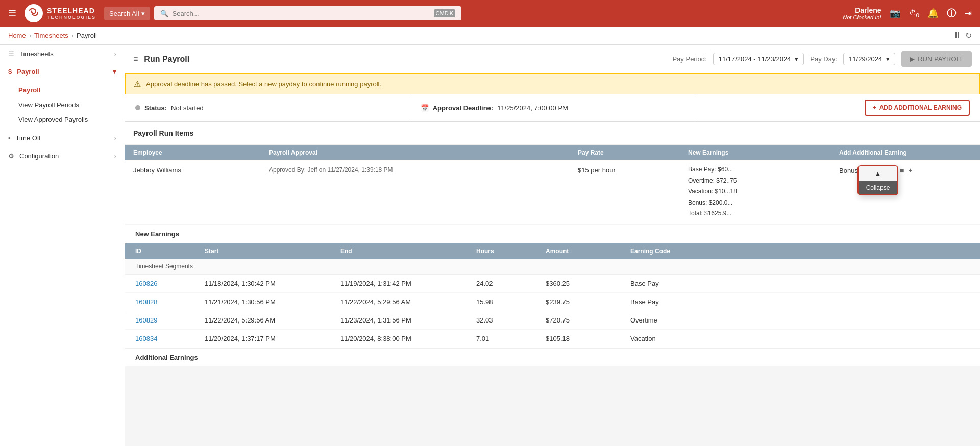  What do you see at coordinates (951, 13) in the screenshot?
I see `info-icon: ⓘ` at bounding box center [951, 13].